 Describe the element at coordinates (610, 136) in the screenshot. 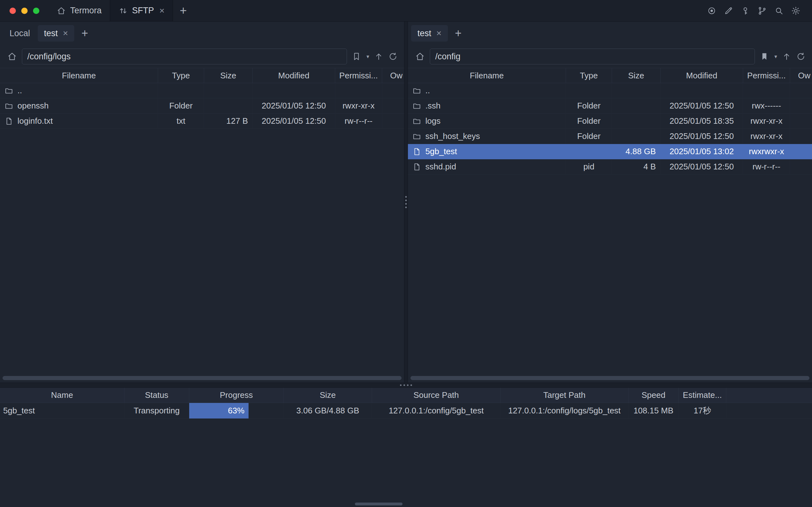

I see `file-row: ssh_host_keys Folder 2025/01/05 12:50 rw…` at that location.